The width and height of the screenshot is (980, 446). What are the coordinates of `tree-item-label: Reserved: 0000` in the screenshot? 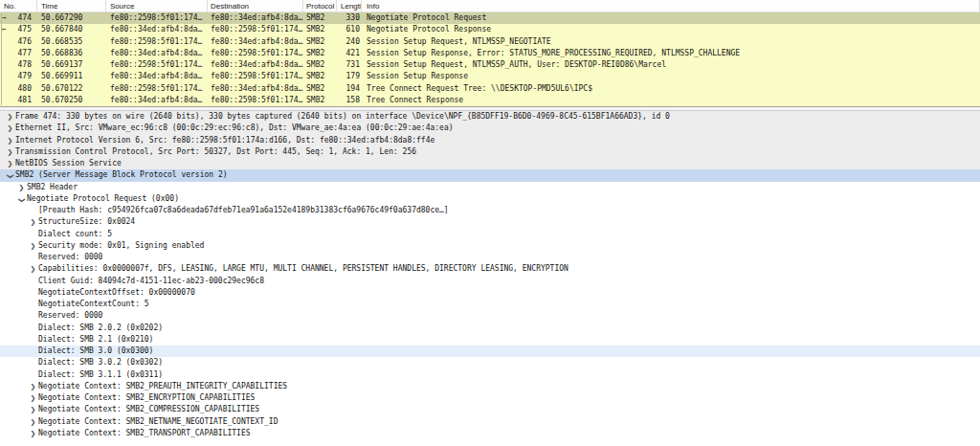 It's located at (71, 316).